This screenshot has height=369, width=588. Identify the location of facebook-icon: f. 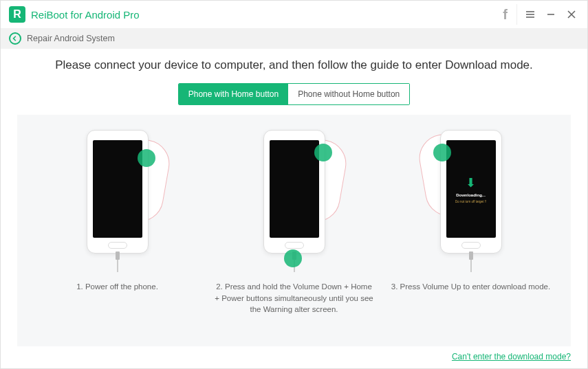
(507, 14).